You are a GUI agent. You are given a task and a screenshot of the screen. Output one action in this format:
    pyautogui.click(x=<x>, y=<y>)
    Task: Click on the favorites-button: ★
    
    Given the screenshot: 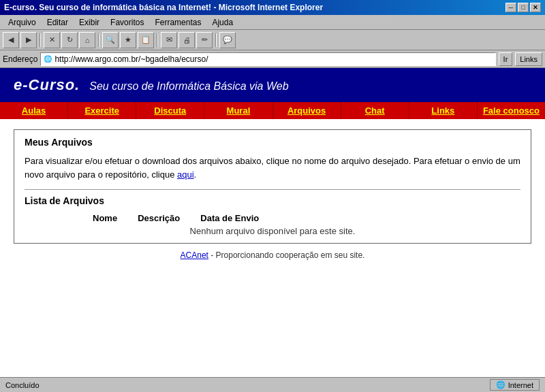 What is the action you would take?
    pyautogui.click(x=128, y=40)
    